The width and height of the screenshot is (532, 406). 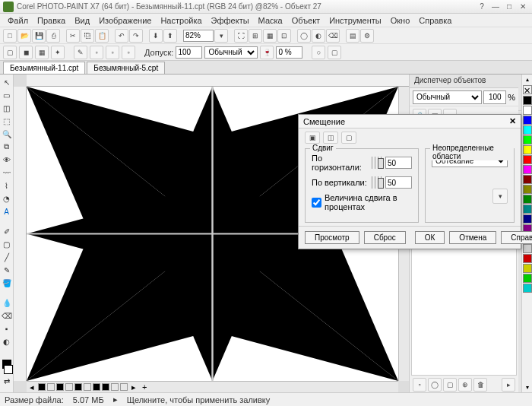 I want to click on launchers-button: ▤, so click(x=353, y=36).